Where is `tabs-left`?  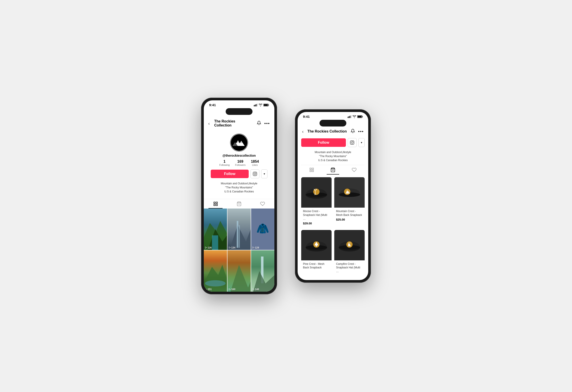 tabs-left is located at coordinates (239, 204).